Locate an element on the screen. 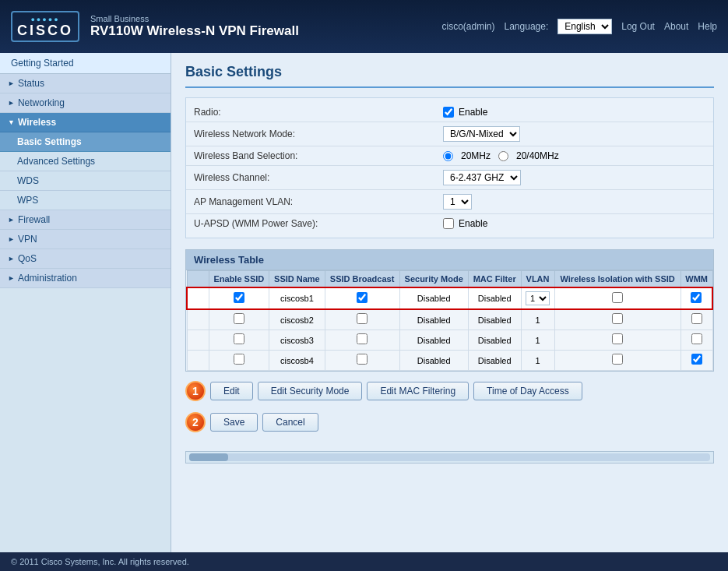 The image size is (728, 571). ap-vlan-label: AP Management VLAN: is located at coordinates (318, 202).